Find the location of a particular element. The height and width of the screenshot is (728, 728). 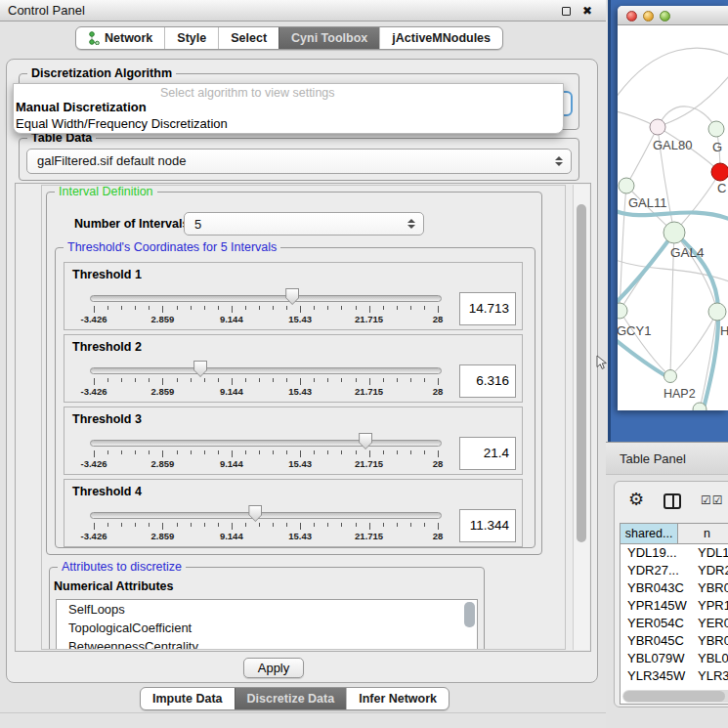

table-row: YDR27...YDR2 is located at coordinates (674, 571).